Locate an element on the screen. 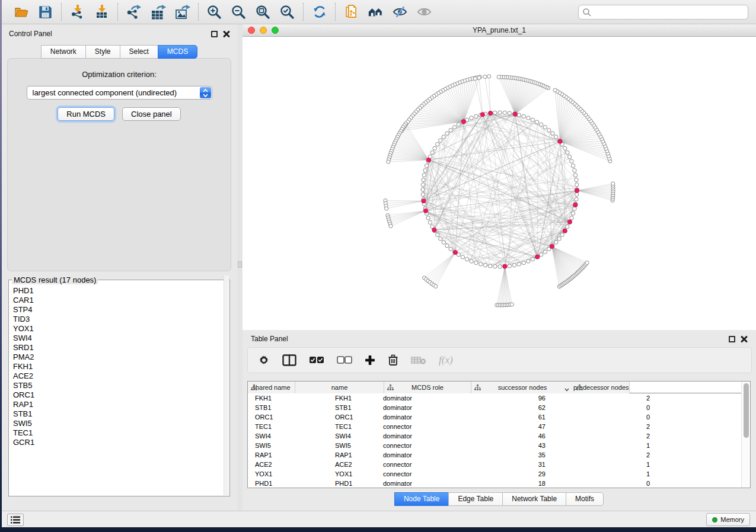 The width and height of the screenshot is (756, 532). search-input is located at coordinates (670, 12).